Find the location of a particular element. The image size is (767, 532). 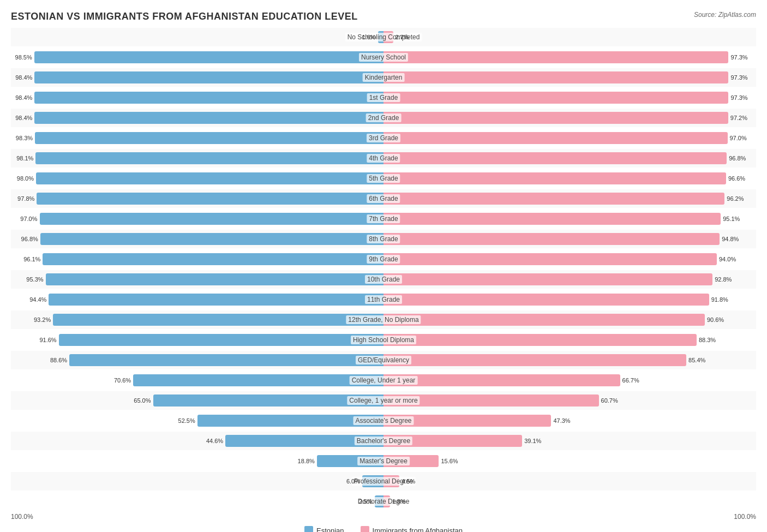

footer-right: 100.0% is located at coordinates (745, 517).